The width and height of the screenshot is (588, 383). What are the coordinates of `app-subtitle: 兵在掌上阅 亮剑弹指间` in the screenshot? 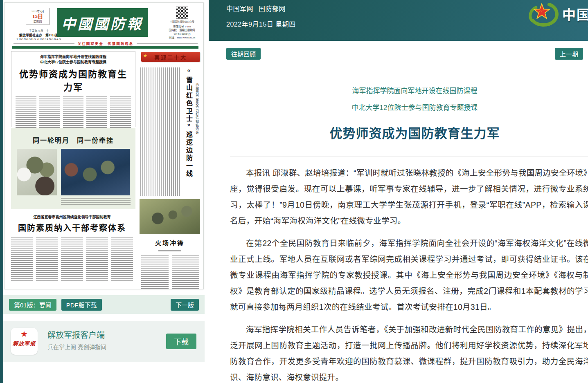 It's located at (77, 347).